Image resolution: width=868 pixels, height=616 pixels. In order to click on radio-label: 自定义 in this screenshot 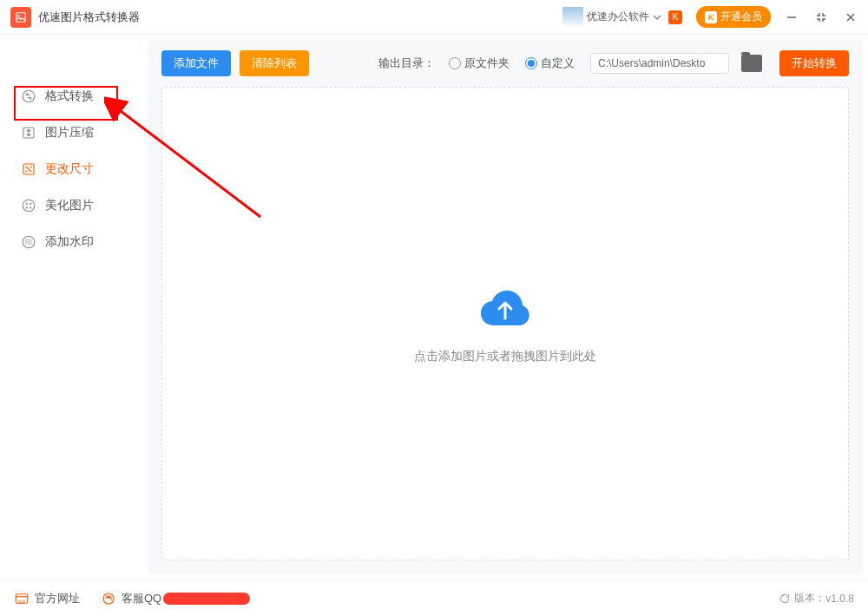, I will do `click(557, 63)`.